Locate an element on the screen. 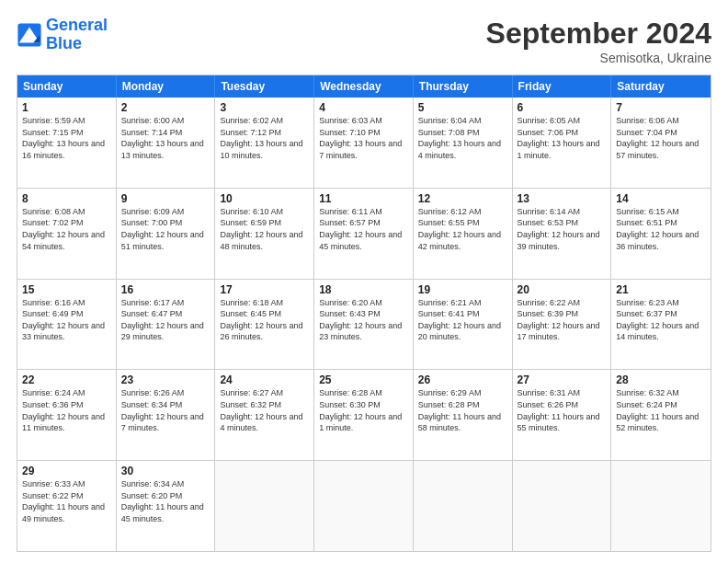 This screenshot has height=563, width=728. calendar-cell-27: 27Sunrise: 6:31 AM Sunset: 6:26 PM Dayli… is located at coordinates (563, 415).